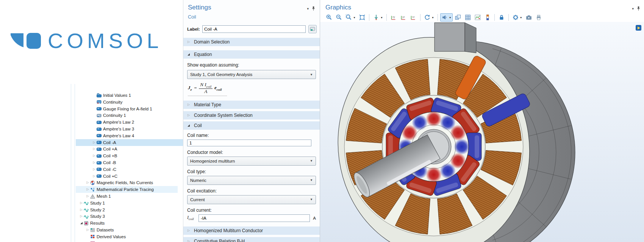 The image size is (644, 242). I want to click on zoom-box-button: ▼, so click(351, 17).